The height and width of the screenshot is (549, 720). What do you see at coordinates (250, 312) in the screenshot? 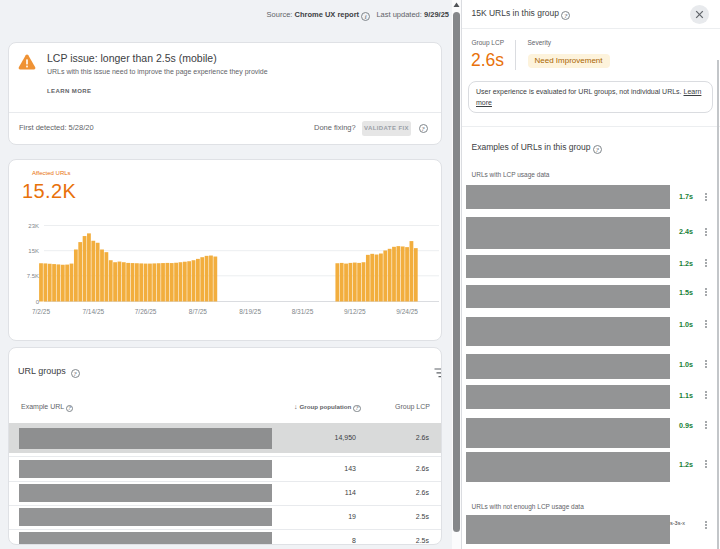
I see `svg-text: 8/19/25` at bounding box center [250, 312].